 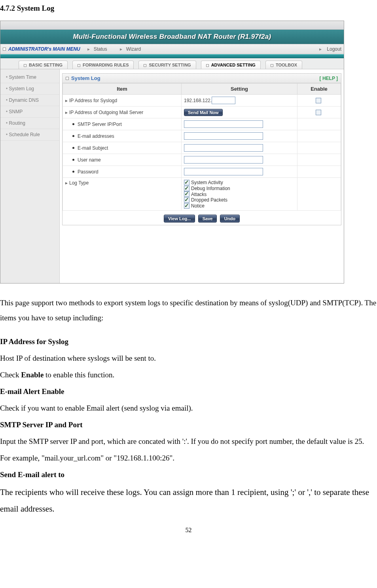 I want to click on tab-label: TOOLBOX, so click(x=286, y=65).